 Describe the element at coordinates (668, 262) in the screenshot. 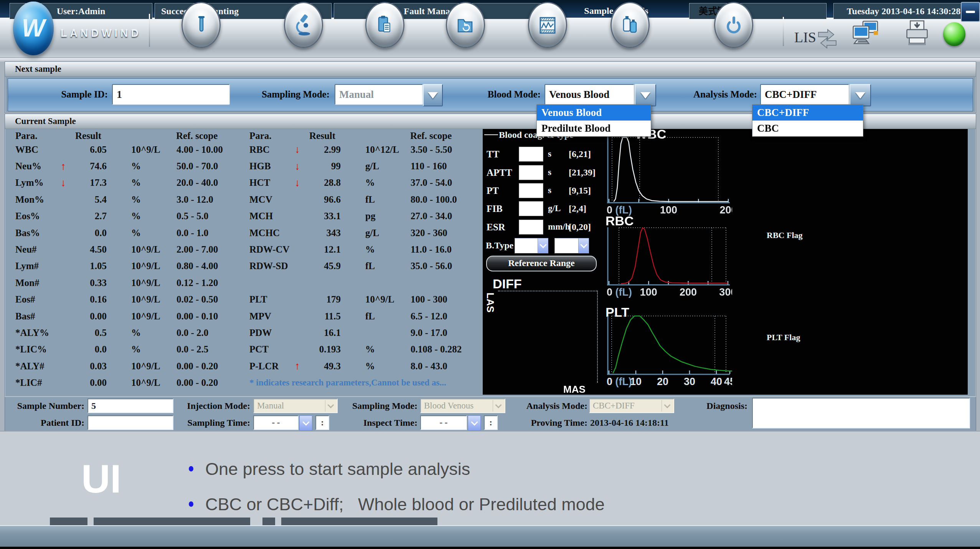

I see `rbc-histogram: 0 (fL)100200300` at that location.